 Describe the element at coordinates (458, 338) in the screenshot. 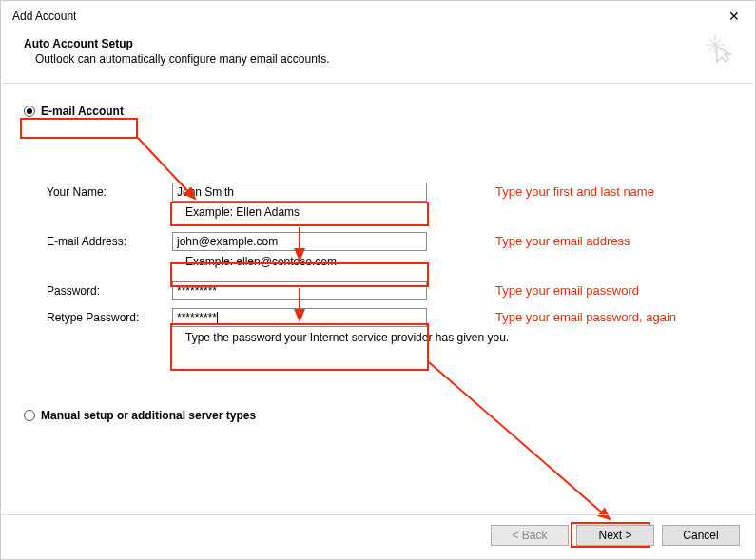

I see `password-hint: Type the password your Internet service …` at that location.